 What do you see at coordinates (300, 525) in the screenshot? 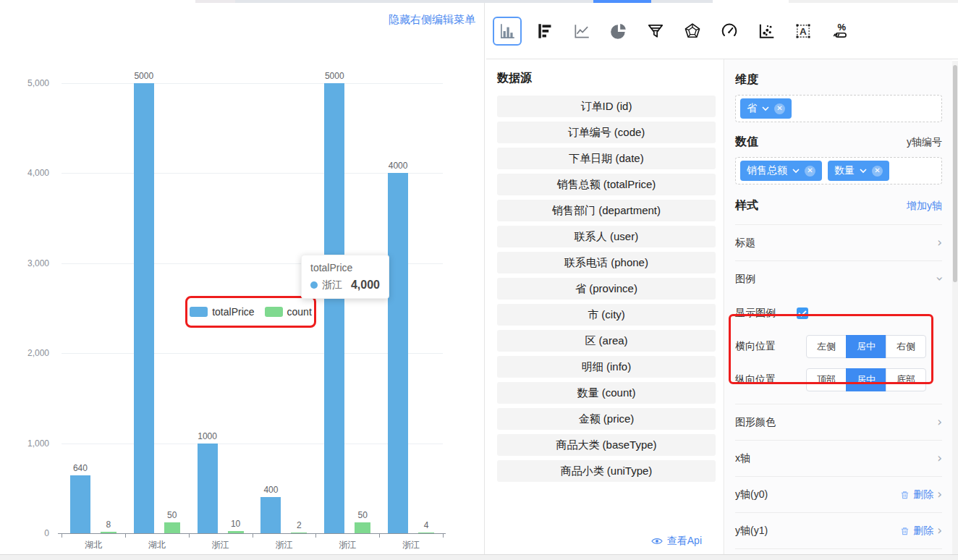
I see `bar-data-label: 2` at bounding box center [300, 525].